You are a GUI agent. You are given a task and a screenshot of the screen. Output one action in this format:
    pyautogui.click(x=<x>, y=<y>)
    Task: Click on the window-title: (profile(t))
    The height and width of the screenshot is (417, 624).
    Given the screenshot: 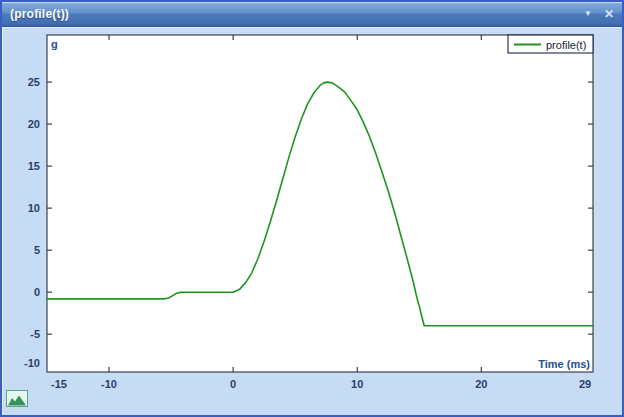 What is the action you would take?
    pyautogui.click(x=291, y=14)
    